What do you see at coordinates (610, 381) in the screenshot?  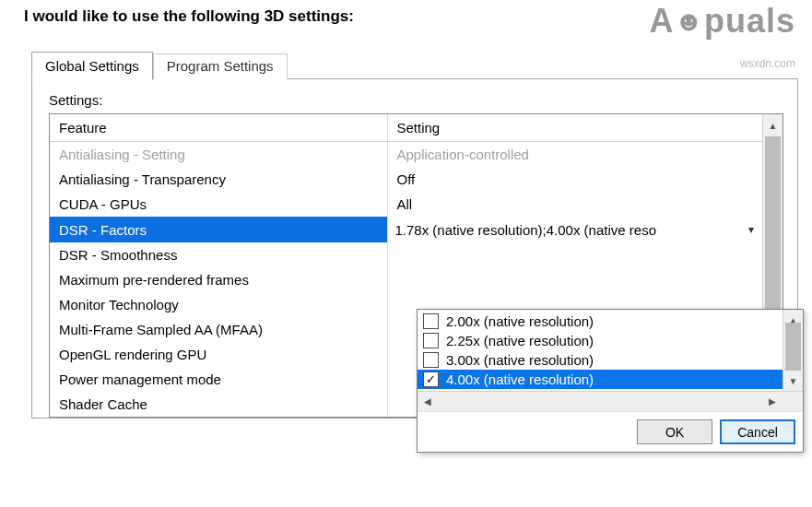 I see `dsr-factors-popup: 2.00x (native resolution) 2.25x (native …` at bounding box center [610, 381].